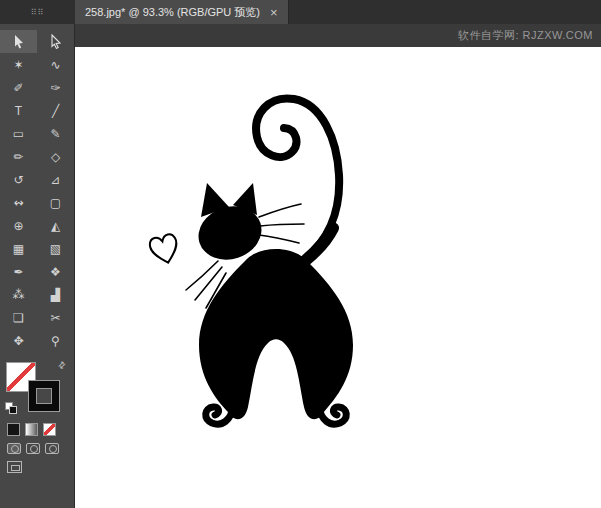 The image size is (601, 508). Describe the element at coordinates (18, 134) in the screenshot. I see `rectangle-tool: ▭` at that location.